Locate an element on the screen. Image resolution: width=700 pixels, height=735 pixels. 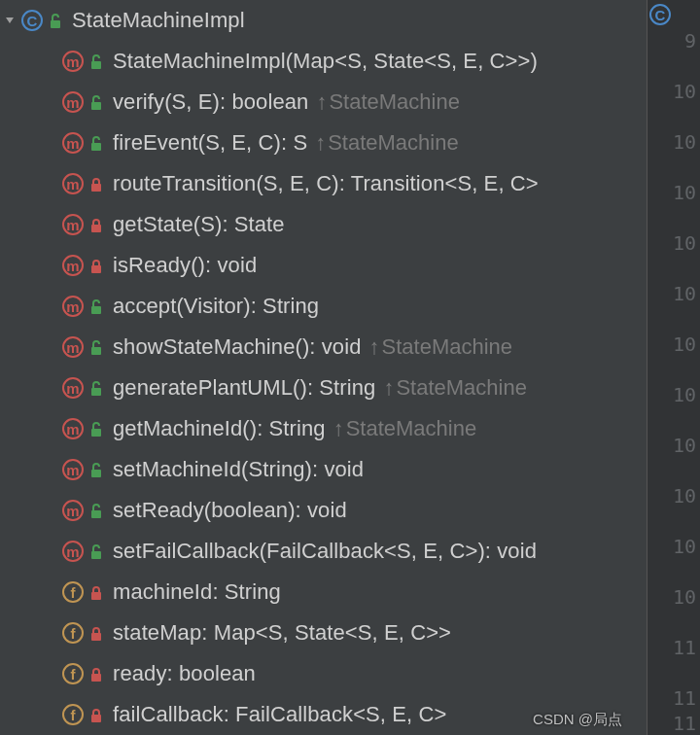
method-row: mrouteTransition(S, E, C): Transition<S,… is located at coordinates (323, 184).